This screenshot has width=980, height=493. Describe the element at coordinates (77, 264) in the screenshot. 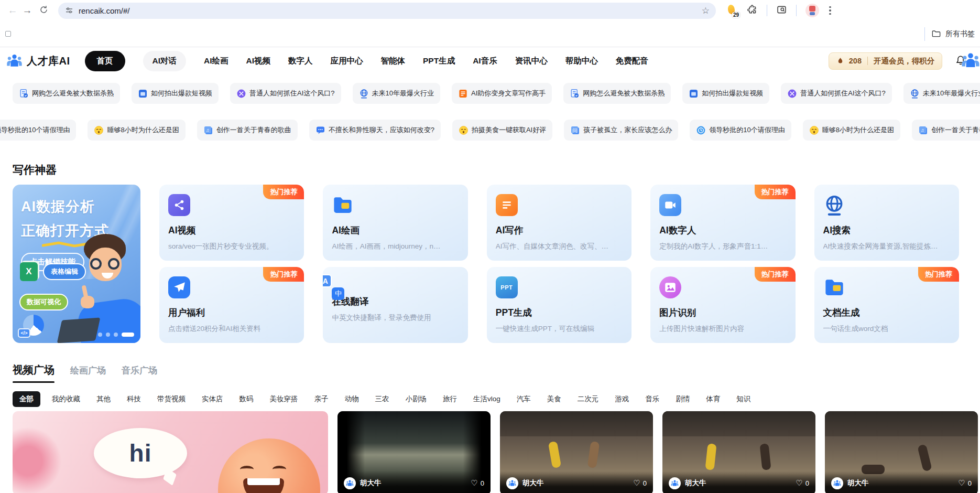

I see `promo-banner: AI数据分析 正确打开方式 点击解锁技能 X 表格编辑 数据可视化 </>` at that location.